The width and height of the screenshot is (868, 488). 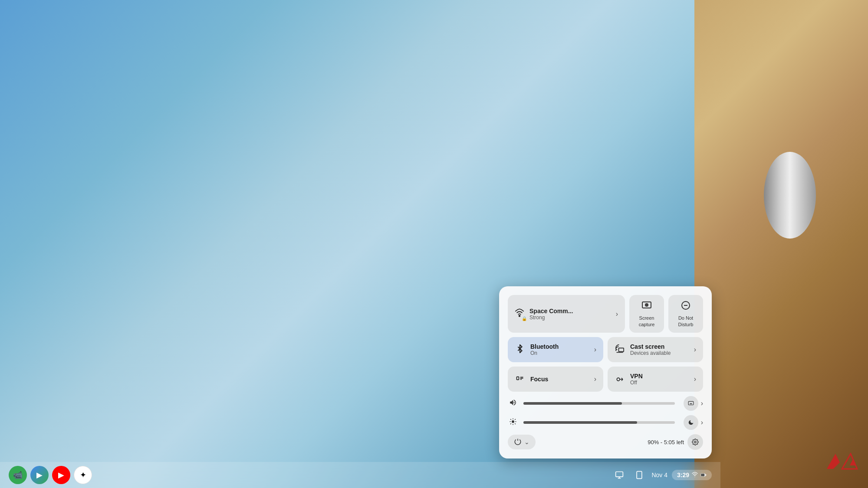 What do you see at coordinates (560, 379) in the screenshot?
I see `focus-title: Focus` at bounding box center [560, 379].